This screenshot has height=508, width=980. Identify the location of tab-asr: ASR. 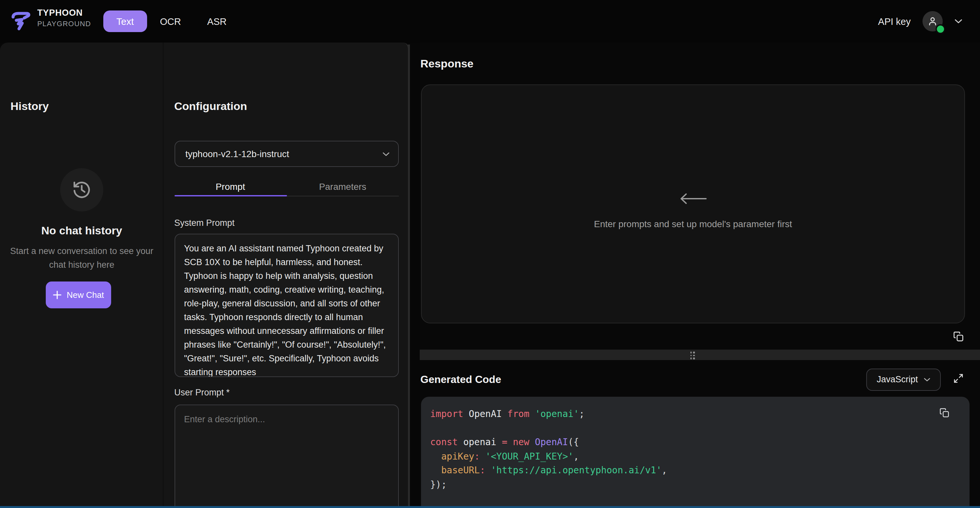
(217, 21).